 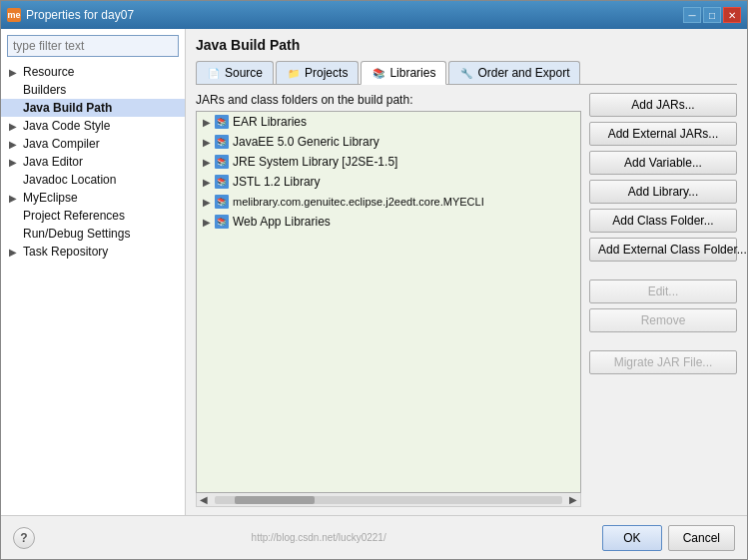 What do you see at coordinates (70, 180) in the screenshot?
I see `sidebar-item-label: Javadoc Location` at bounding box center [70, 180].